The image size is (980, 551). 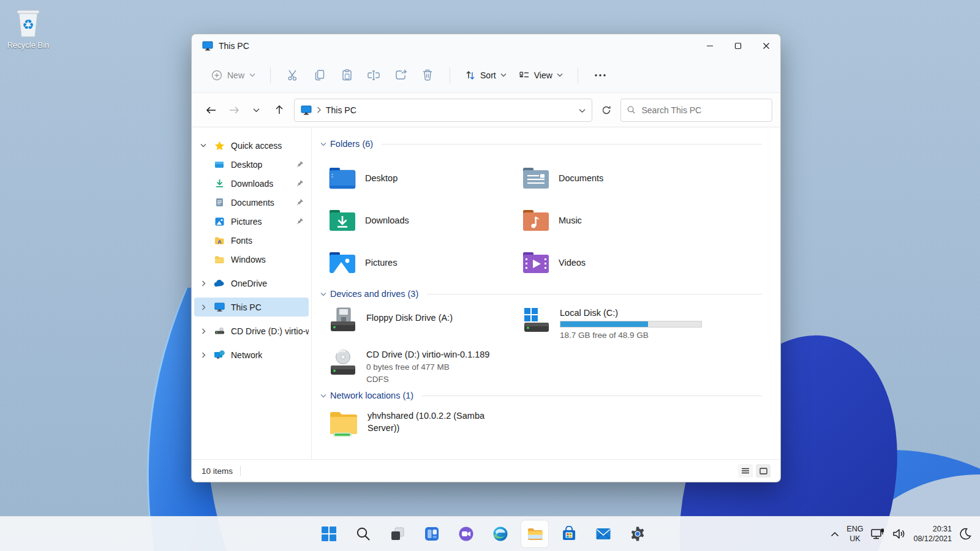 I want to click on folder-tile-videos: Videos, so click(x=647, y=262).